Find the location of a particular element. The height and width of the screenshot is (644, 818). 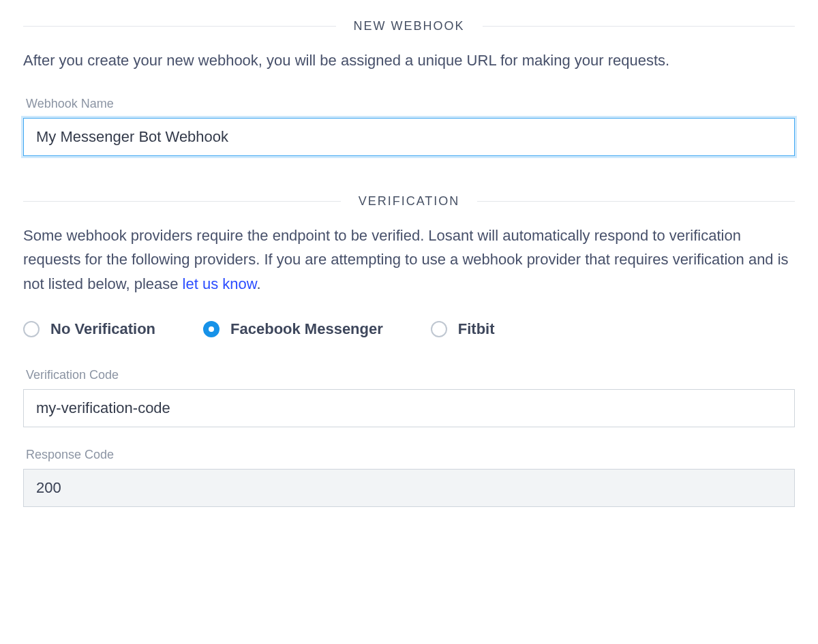

new-webhook-description: After you create your new webhook, you w… is located at coordinates (409, 60).